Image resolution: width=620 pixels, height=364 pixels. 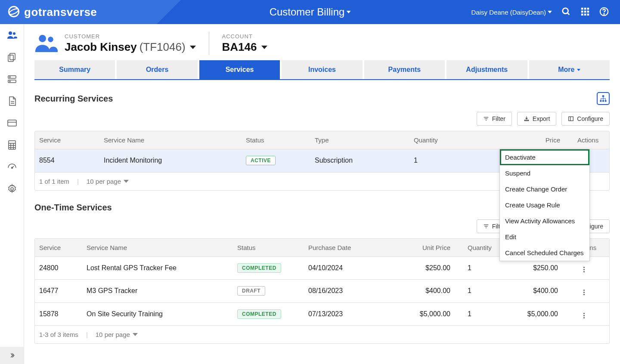 What do you see at coordinates (130, 47) in the screenshot?
I see `customer-selector: Jacob Kinsey (TF1046)` at bounding box center [130, 47].